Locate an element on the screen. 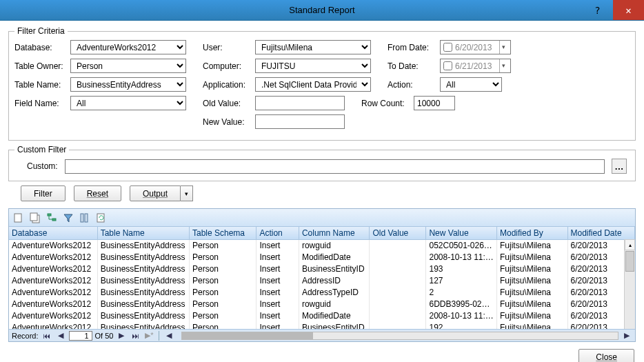  column-header: Action is located at coordinates (278, 233).